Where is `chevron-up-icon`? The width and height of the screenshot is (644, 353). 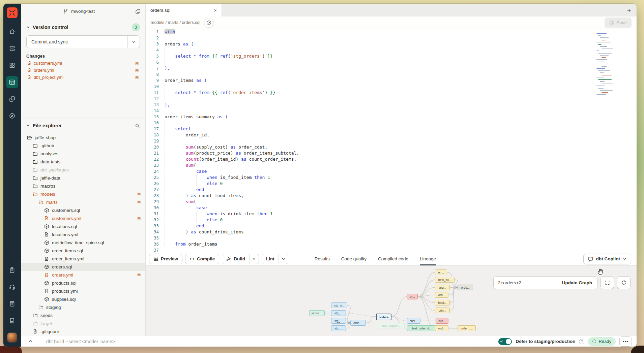 chevron-up-icon is located at coordinates (30, 342).